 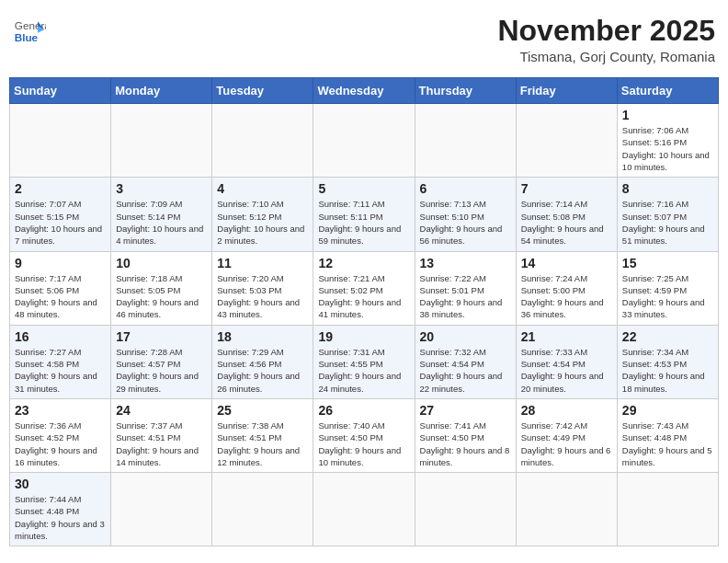 I want to click on day-info: Sunrise: 7:18 AM Sunset: 5:05 PM Dayligh…, so click(x=162, y=296).